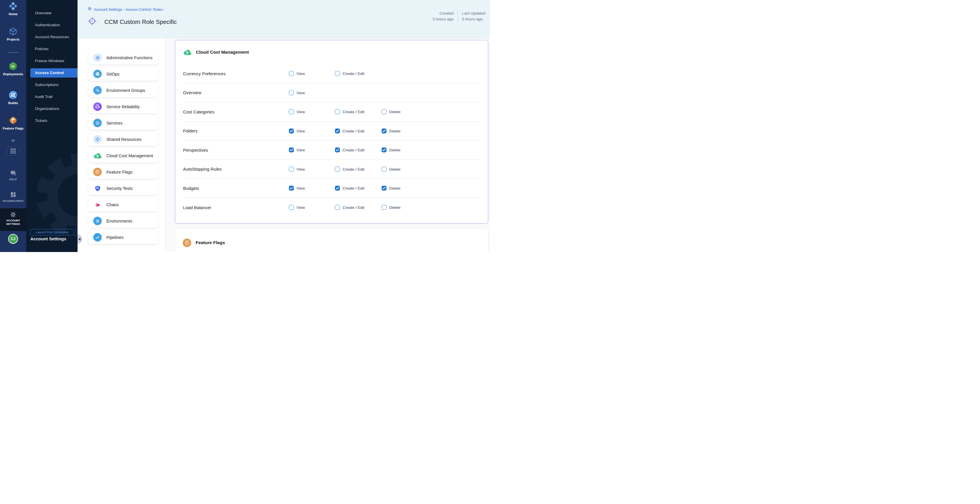  I want to click on rail-item-help: ?HELP, so click(13, 175).